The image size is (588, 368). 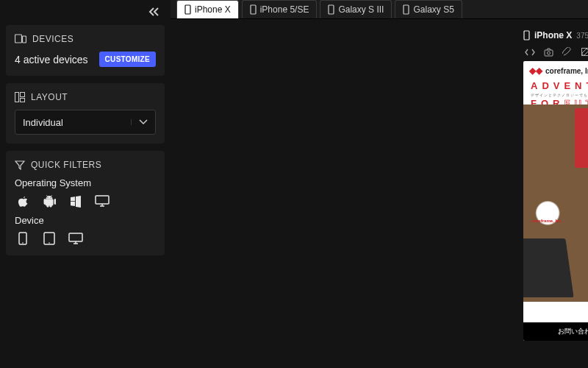 What do you see at coordinates (428, 9) in the screenshot?
I see `tab-galaxy-s5: Galaxy S5` at bounding box center [428, 9].